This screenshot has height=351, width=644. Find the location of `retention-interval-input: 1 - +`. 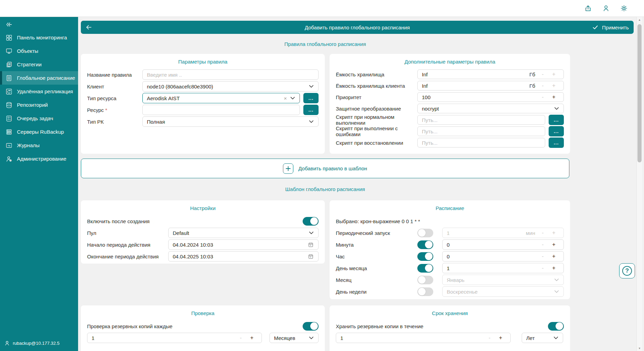

retention-interval-input: 1 - + is located at coordinates (423, 338).